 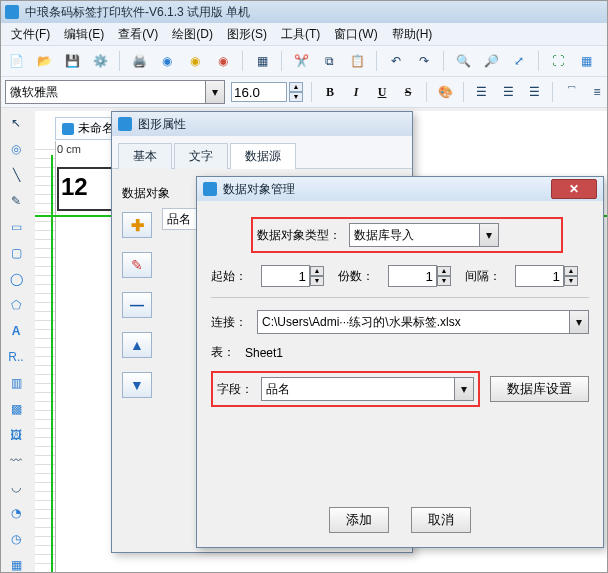 I want to click on grid-tool-icon: ▦, so click(x=16, y=564).